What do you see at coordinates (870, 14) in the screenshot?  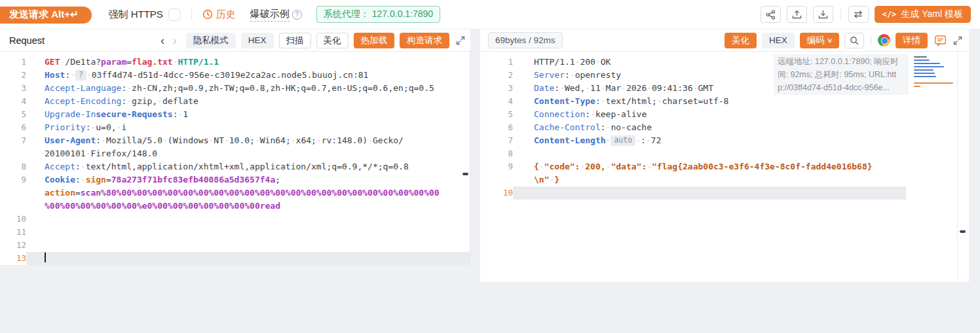 I see `toolbar-right-group: </> 生成 Yaml 模板` at bounding box center [870, 14].